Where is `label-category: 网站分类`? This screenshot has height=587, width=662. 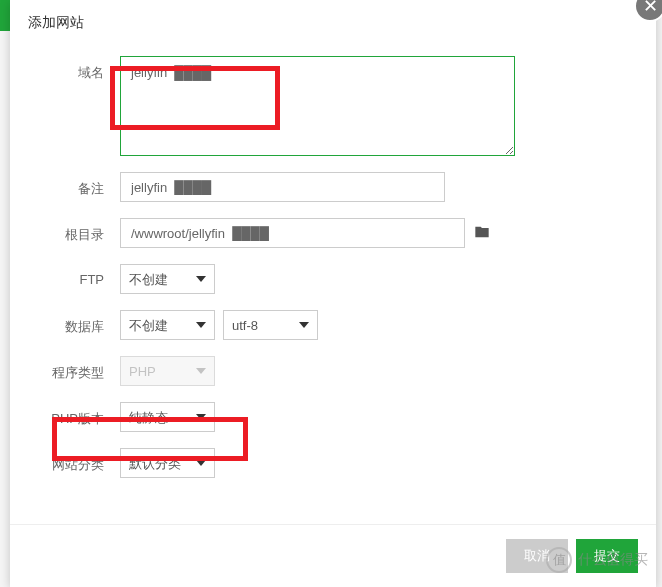 label-category: 网站分类 is located at coordinates (80, 461).